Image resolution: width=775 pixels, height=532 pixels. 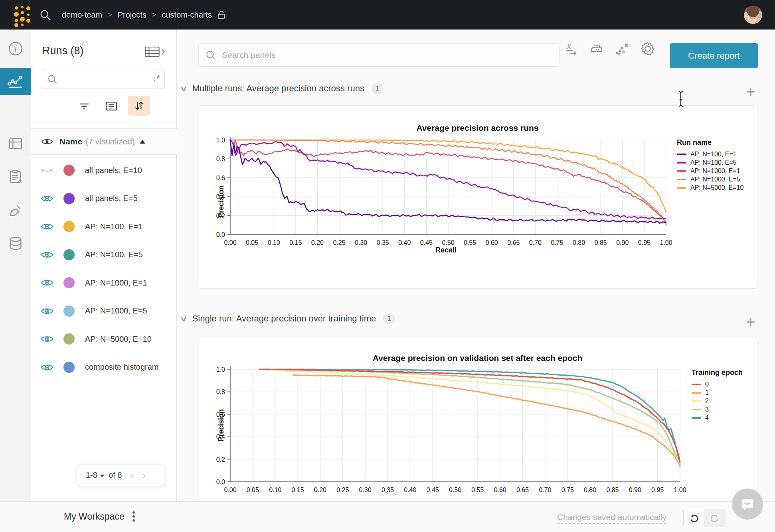 I want to click on unlock-icon, so click(x=221, y=15).